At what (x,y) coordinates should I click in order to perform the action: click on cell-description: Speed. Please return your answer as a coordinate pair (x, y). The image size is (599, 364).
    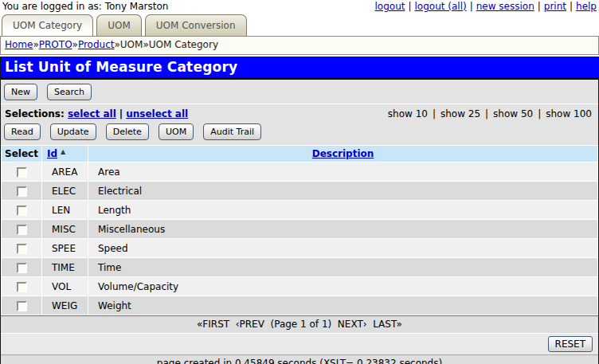
    Looking at the image, I should click on (343, 249).